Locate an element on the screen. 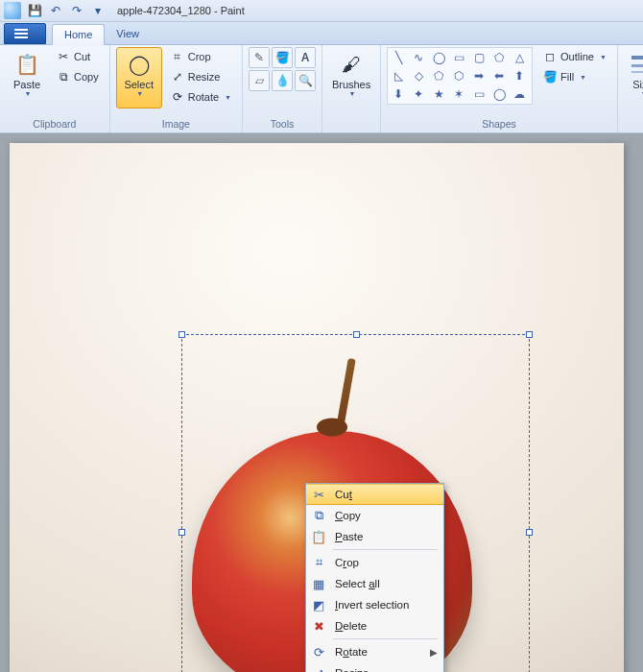  rotate-button: ⟳ Rotate ▼ is located at coordinates (202, 97).